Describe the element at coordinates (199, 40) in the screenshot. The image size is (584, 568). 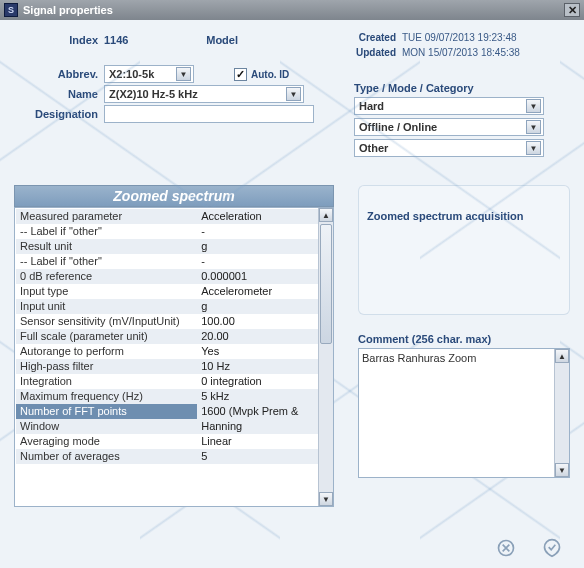
I see `model-label: Model` at that location.